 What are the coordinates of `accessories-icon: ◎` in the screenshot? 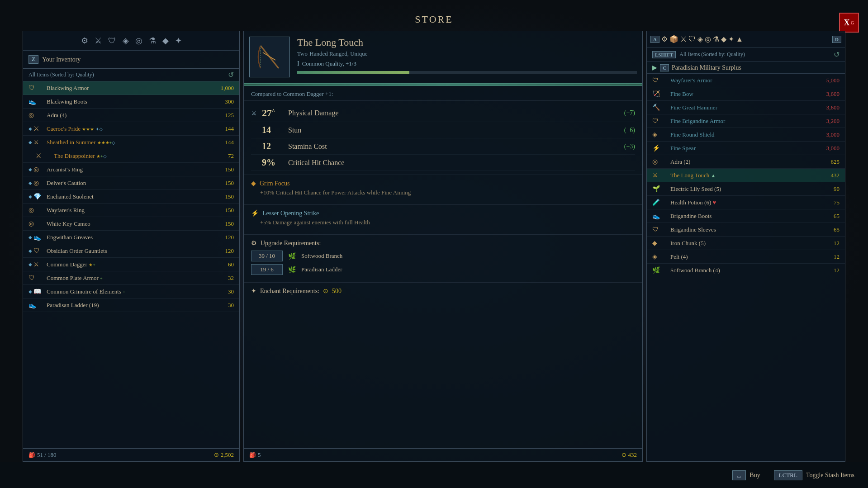 It's located at (139, 41).